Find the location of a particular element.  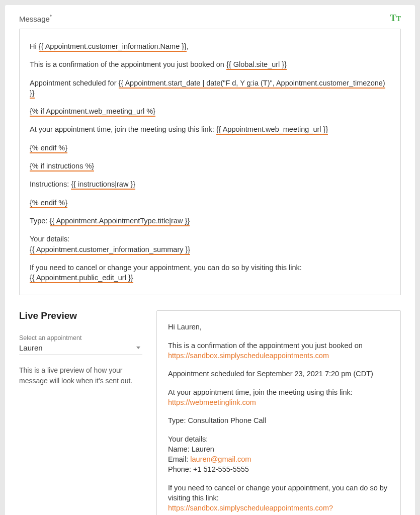

appointment-select: Lauren is located at coordinates (80, 349).